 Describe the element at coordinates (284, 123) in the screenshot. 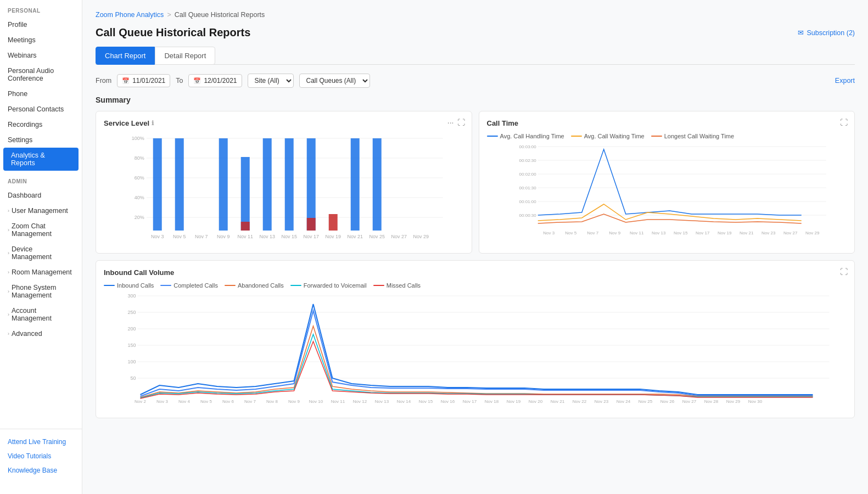

I see `service-level-title: Service Level ℹ` at that location.